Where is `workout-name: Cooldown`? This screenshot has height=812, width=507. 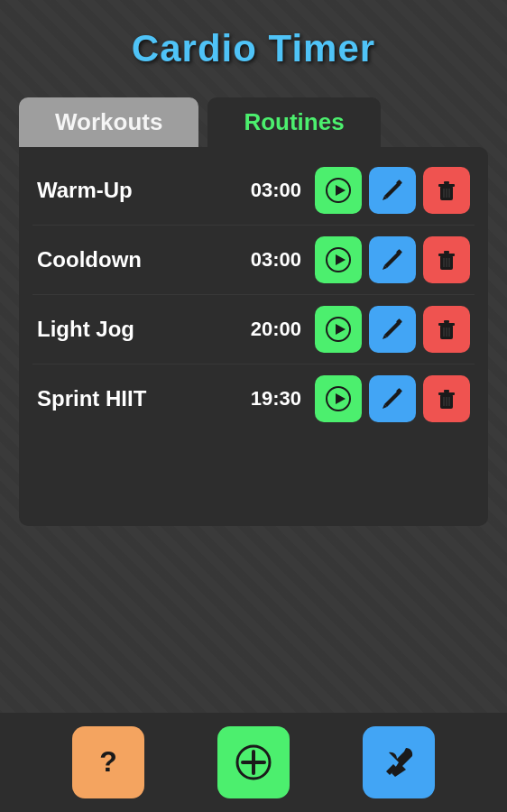 workout-name: Cooldown is located at coordinates (137, 260).